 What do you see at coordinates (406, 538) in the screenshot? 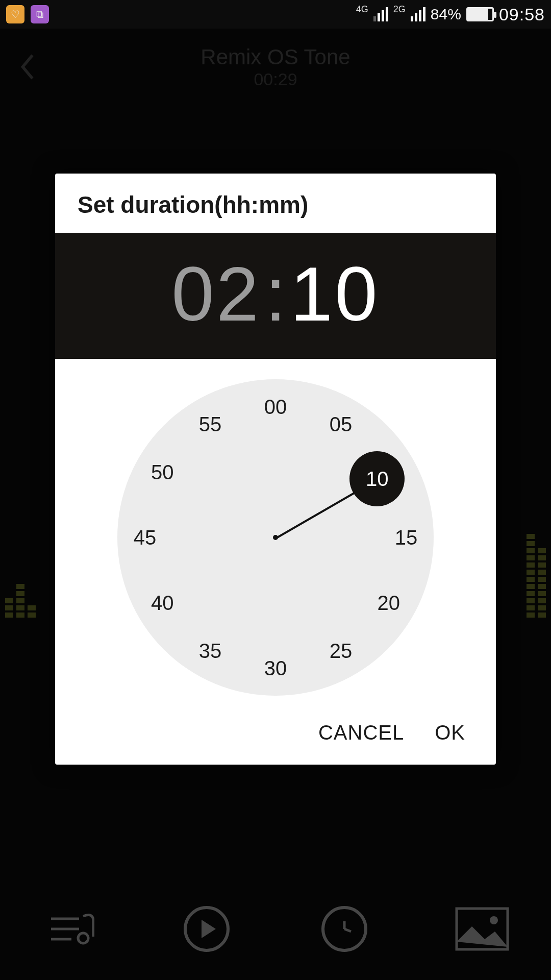
I see `minute-tick-15: 15` at bounding box center [406, 538].